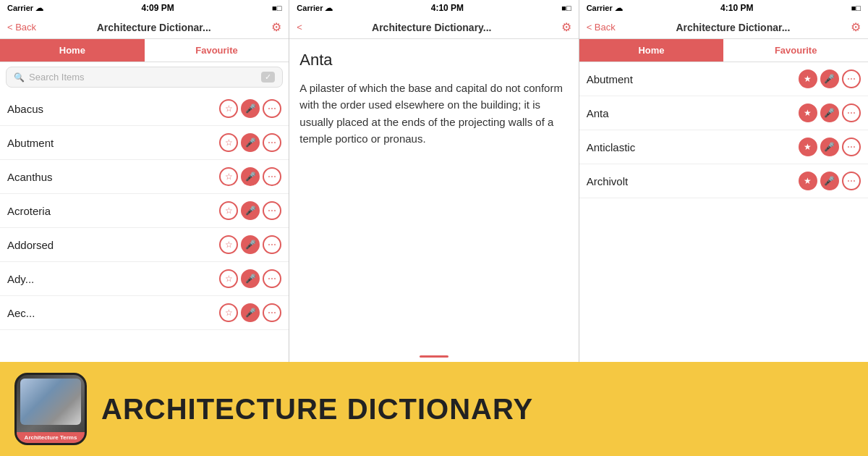  Describe the element at coordinates (72, 51) in the screenshot. I see `tab-home-left: Home` at that location.